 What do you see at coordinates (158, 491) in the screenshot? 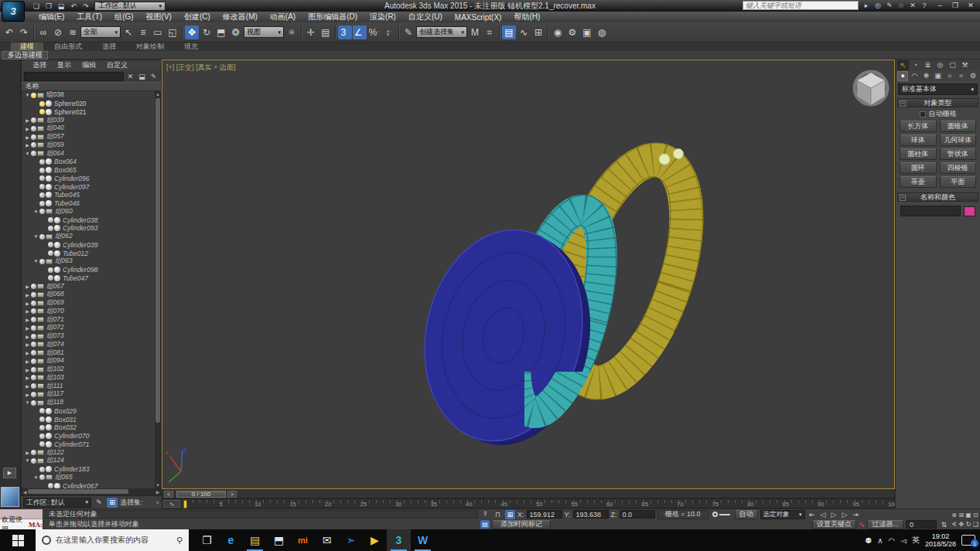
I see `scroll-right-icon: ▶` at bounding box center [158, 491].